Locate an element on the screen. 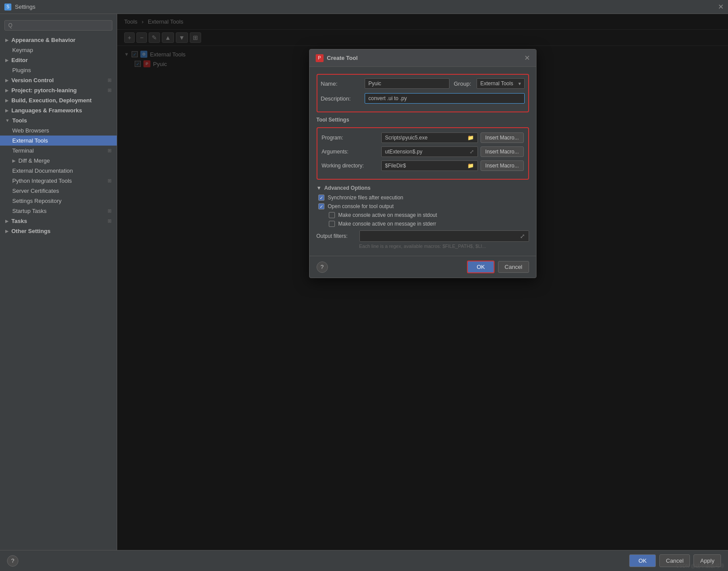  insert-macro-program-button: Insert Macro... is located at coordinates (502, 138).